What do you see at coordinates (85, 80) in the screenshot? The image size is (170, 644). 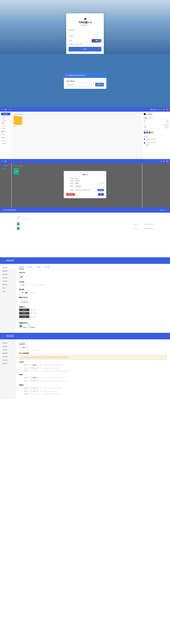 I see `share-extract-section: Z zx131313 给您加密分享了文件 请输入提取密码: 👁 提取文件` at bounding box center [85, 80].